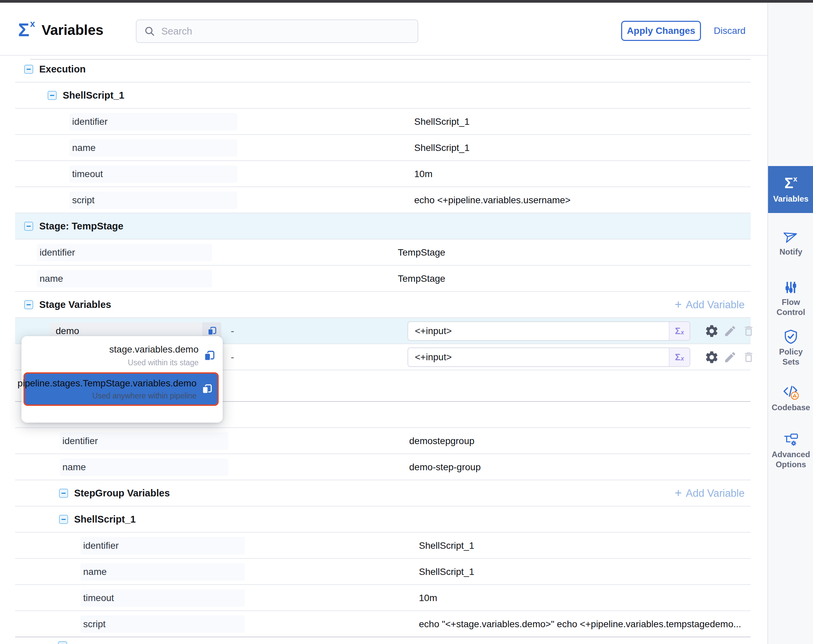 The image size is (813, 644). Describe the element at coordinates (26, 29) in the screenshot. I see `variables-sigma-logo-icon: Σx` at that location.